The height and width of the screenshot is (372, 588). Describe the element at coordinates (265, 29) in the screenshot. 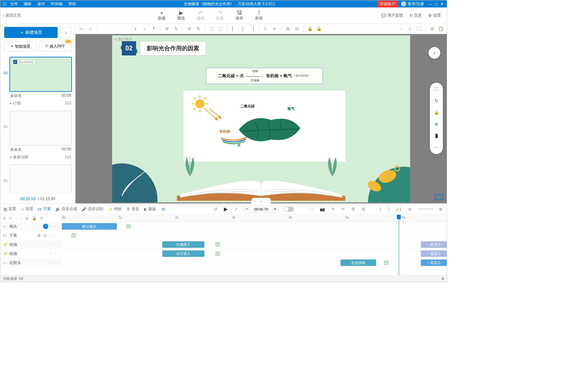

I see `dist-h-icon: ⫴` at that location.